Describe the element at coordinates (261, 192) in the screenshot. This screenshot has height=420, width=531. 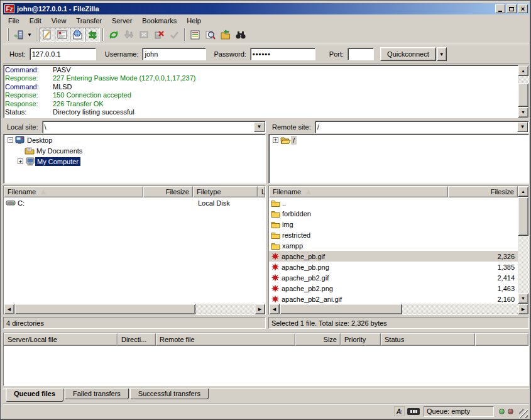
I see `column-header-lastmodified: L` at that location.